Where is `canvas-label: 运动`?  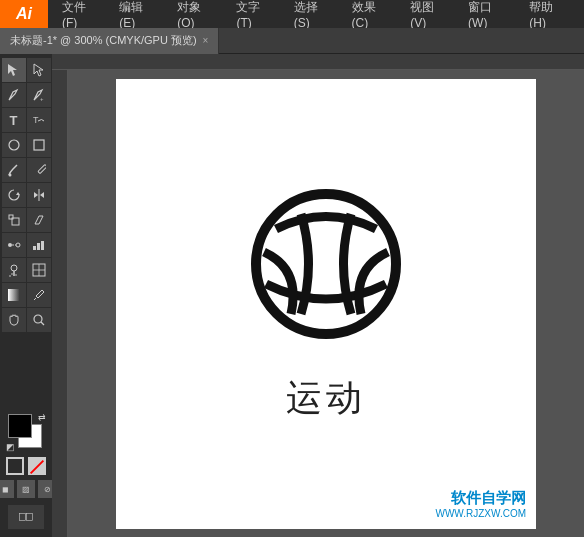 canvas-label: 运动 is located at coordinates (326, 398).